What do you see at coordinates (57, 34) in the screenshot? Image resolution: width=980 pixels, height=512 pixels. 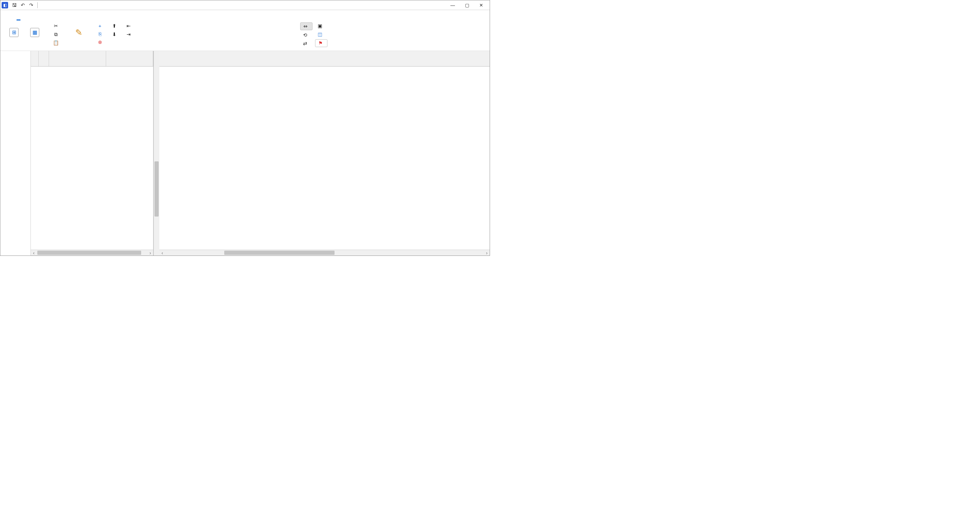 I see `copy-button: ⧉` at bounding box center [57, 34].